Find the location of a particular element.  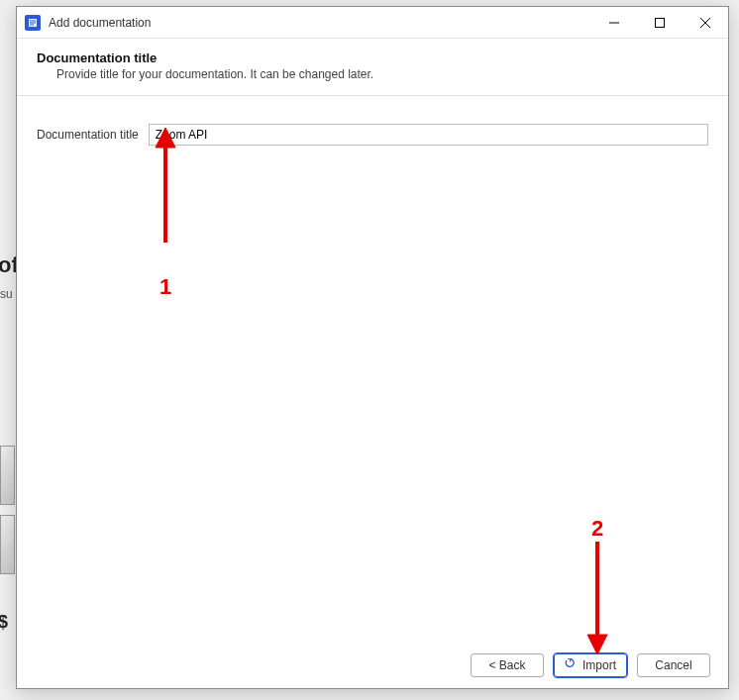

section-title: Documentation title is located at coordinates (372, 57).